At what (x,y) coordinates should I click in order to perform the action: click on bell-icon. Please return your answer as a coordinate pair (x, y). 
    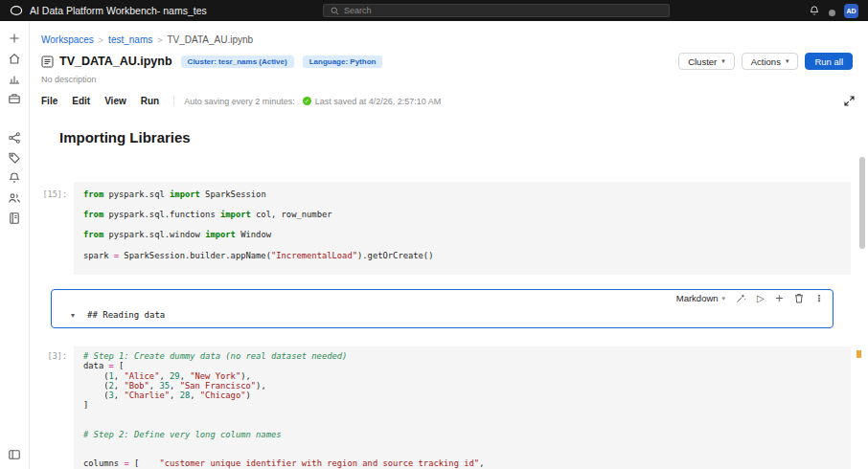
    Looking at the image, I should click on (14, 178).